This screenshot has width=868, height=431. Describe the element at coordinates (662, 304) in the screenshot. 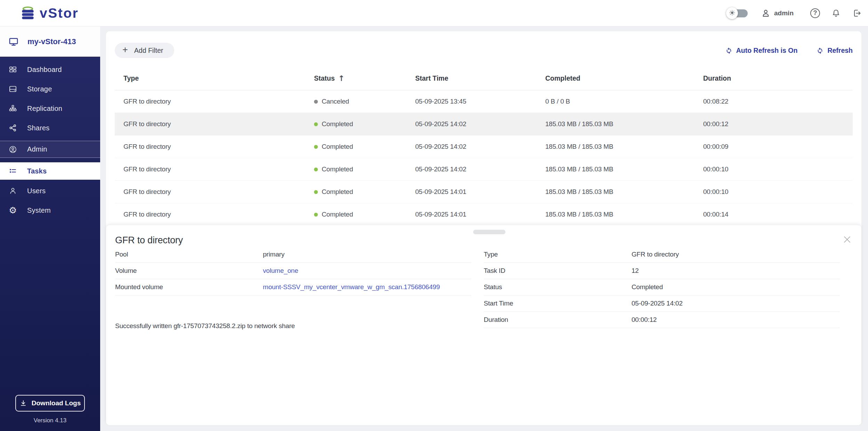

I see `detail-field: Start Time 05-09-2025 14:02` at that location.